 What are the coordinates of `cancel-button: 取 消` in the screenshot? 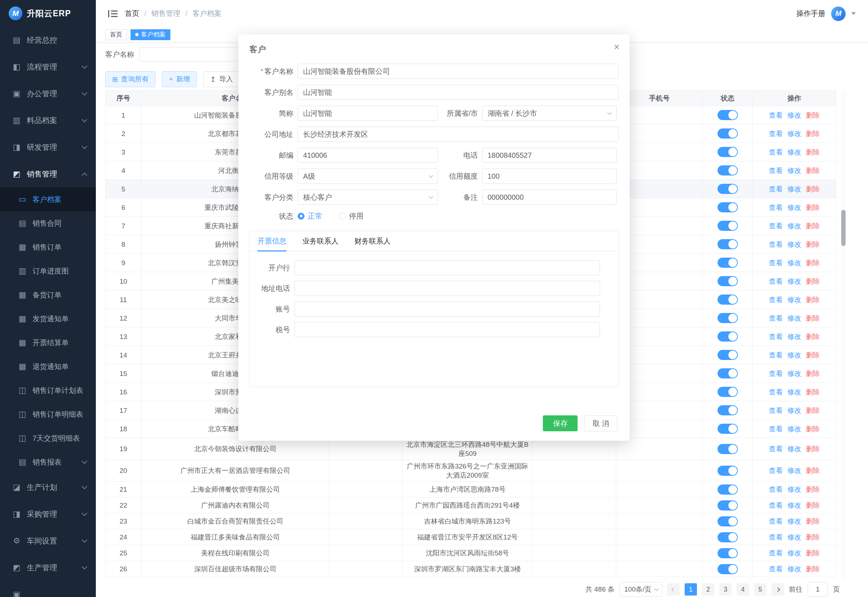 It's located at (601, 423).